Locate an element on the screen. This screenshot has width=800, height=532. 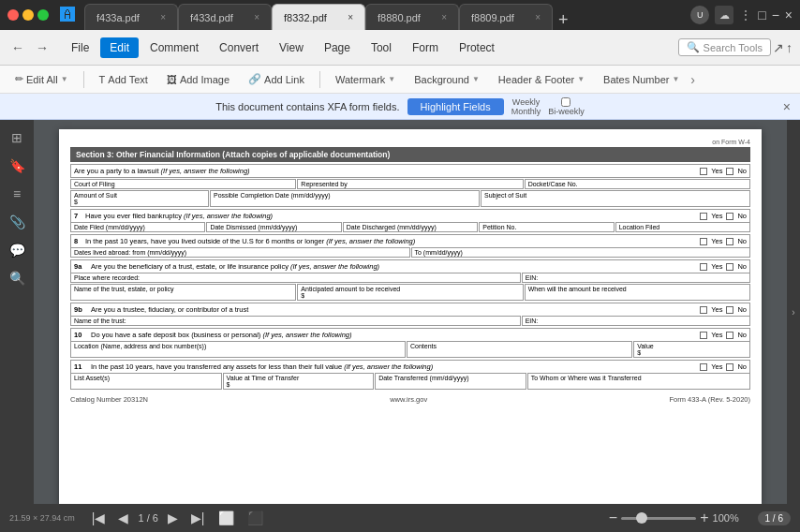
next-page-button: ▶ is located at coordinates (172, 518).